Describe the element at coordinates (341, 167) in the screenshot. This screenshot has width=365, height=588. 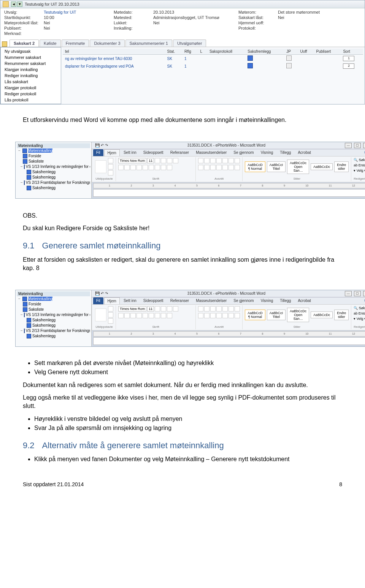
I see `change-styles-button: Endre stiler` at that location.